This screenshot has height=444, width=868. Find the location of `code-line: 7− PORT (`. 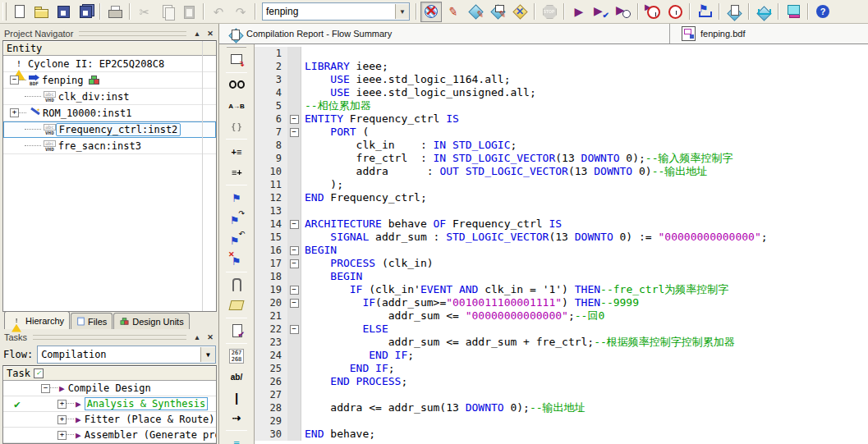

code-line: 7− PORT ( is located at coordinates (562, 132).